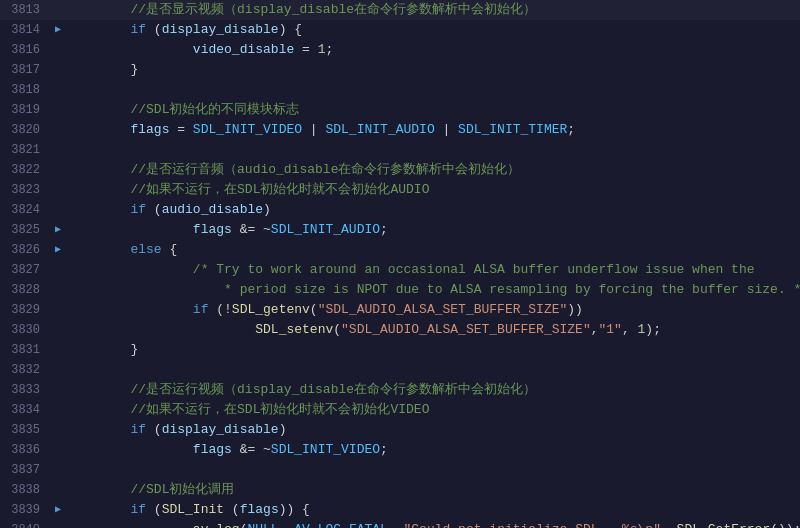  I want to click on code-content: //是否运行视频（display_disable在命令行参数解析中会初始化）, so click(432, 390).